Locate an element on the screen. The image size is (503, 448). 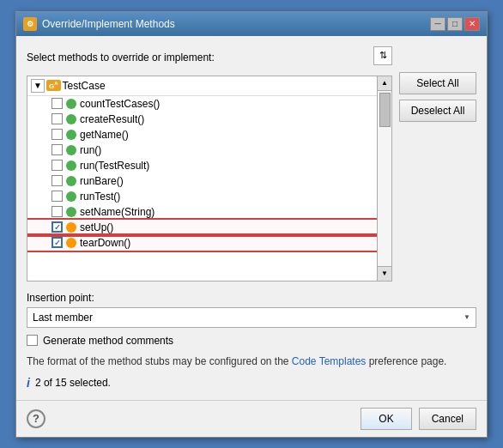
close-button: ✕ is located at coordinates (472, 24).